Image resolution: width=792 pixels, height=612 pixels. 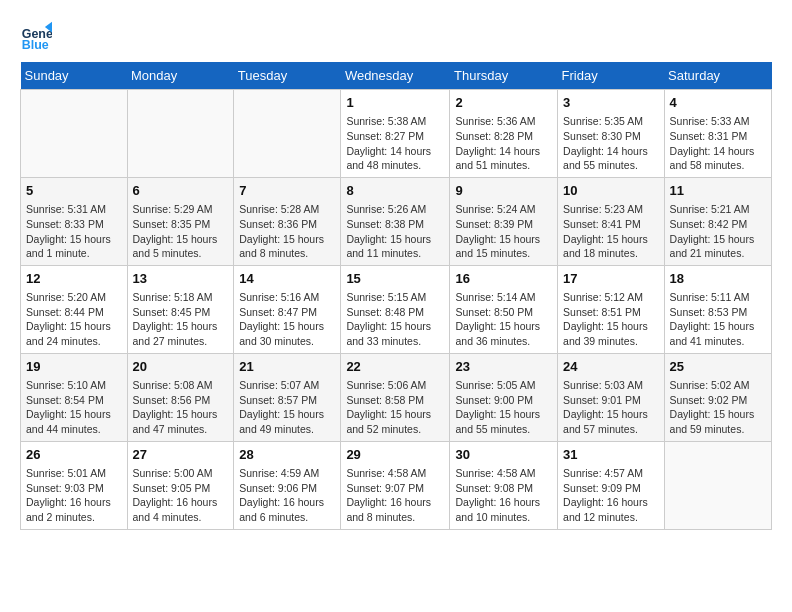 I want to click on day-info: Sunset: 8:27 PM, so click(x=395, y=136).